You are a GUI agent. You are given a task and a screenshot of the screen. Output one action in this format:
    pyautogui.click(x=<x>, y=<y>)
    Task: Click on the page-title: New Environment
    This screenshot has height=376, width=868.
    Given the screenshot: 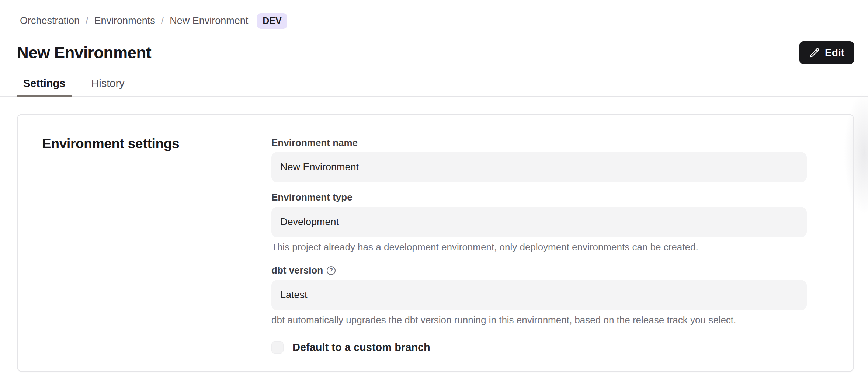 What is the action you would take?
    pyautogui.click(x=84, y=53)
    